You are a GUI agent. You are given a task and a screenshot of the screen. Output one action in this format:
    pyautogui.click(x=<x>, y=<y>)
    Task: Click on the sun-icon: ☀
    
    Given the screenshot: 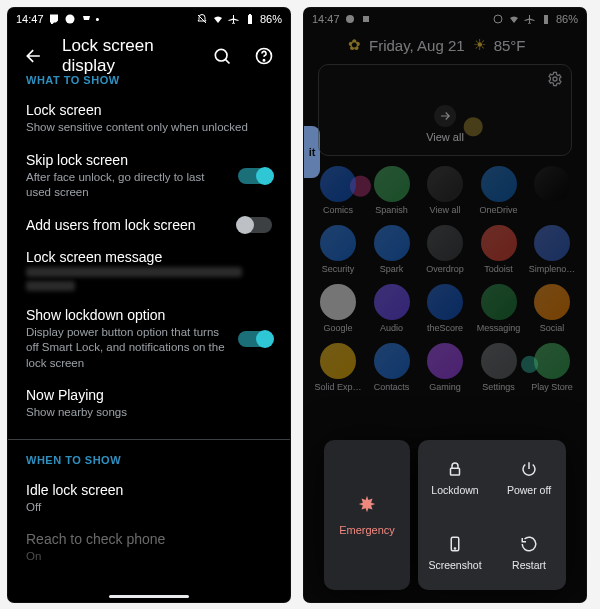 What is the action you would take?
    pyautogui.click(x=480, y=45)
    